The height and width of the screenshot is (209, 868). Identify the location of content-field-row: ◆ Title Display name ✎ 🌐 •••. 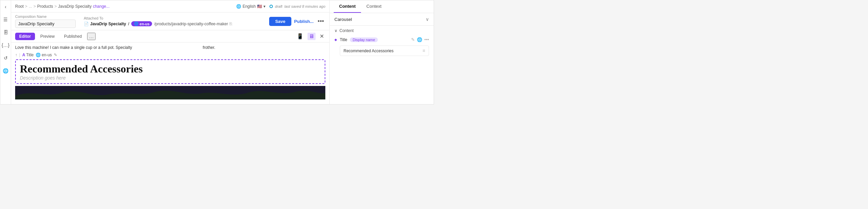
(381, 40).